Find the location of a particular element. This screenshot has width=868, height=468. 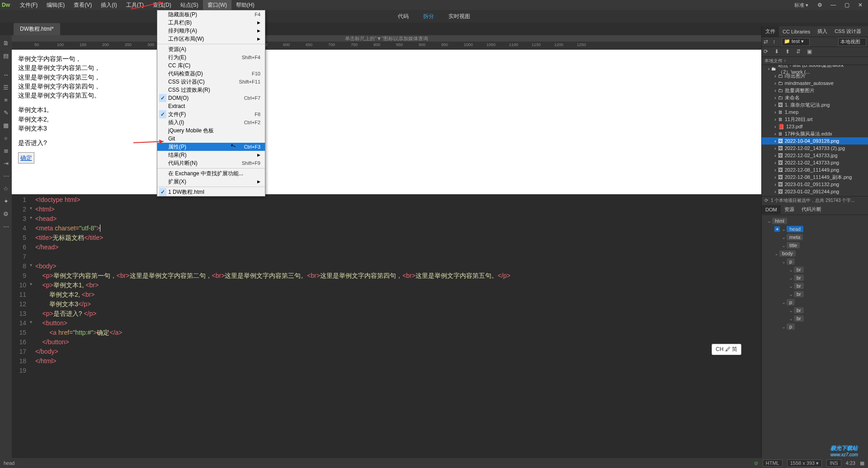

menu-item: 工具栏(B)▶ is located at coordinates (211, 23).